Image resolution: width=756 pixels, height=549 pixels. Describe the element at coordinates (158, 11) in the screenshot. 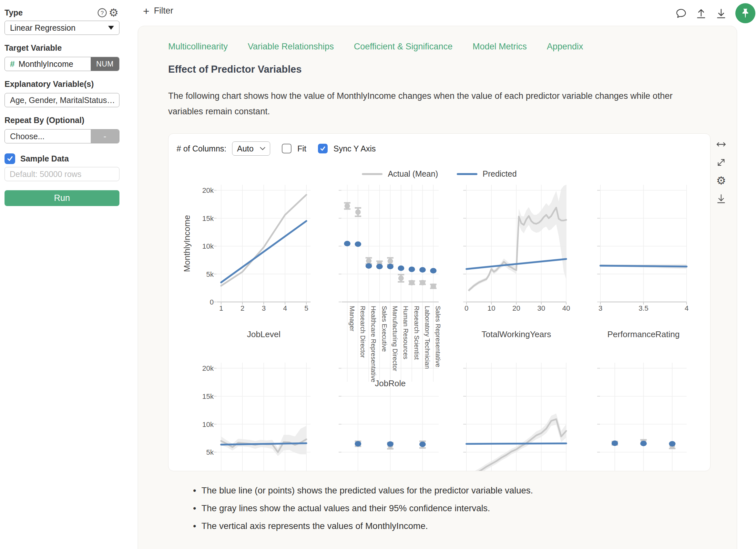

I see `add-filter-button: + Filter` at that location.